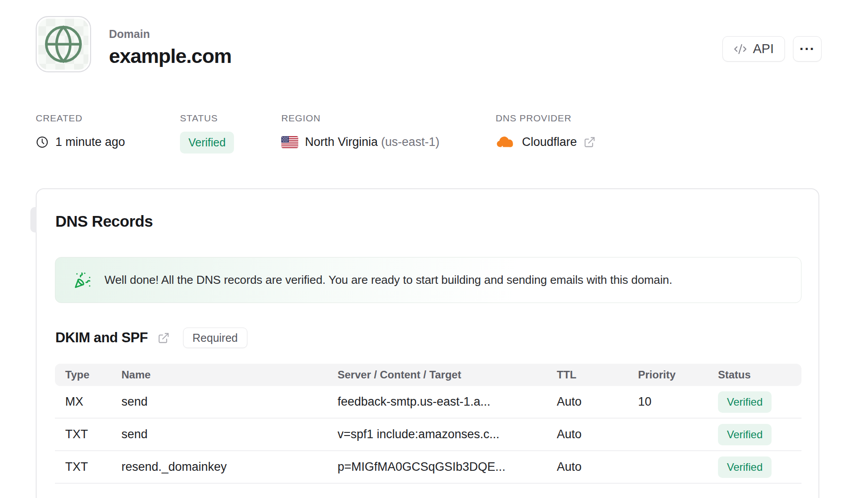 The height and width of the screenshot is (498, 868). What do you see at coordinates (447, 375) in the screenshot?
I see `col-content: Server / Content / Target` at bounding box center [447, 375].